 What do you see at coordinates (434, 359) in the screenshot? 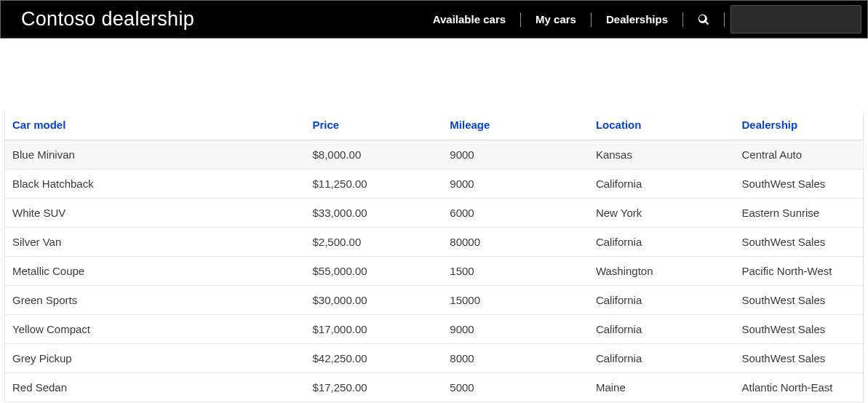
I see `table-row: Grey Pickup$42,250.008000CaliforniaSouth…` at bounding box center [434, 359].